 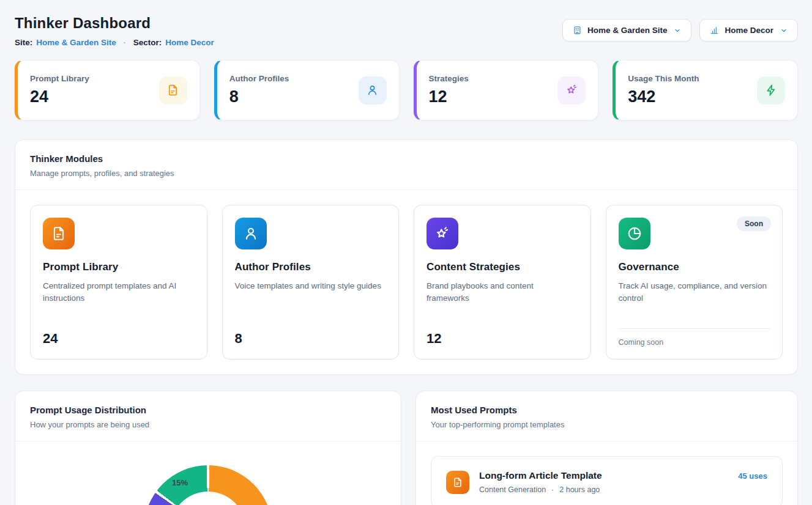 What do you see at coordinates (119, 282) in the screenshot?
I see `module-card-prompt-library: Prompt Library Centralized prompt templa…` at bounding box center [119, 282].